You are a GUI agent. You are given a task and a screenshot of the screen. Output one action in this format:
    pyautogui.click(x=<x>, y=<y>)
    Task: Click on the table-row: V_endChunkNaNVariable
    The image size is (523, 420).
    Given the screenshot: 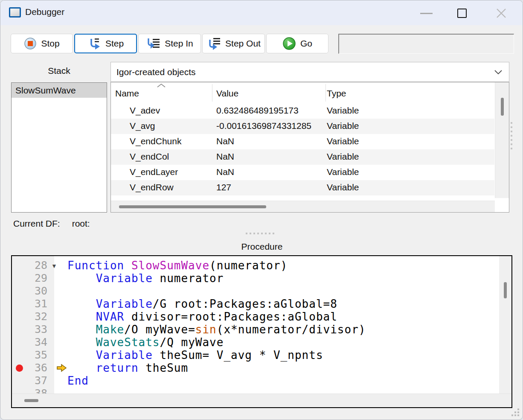 What is the action you would take?
    pyautogui.click(x=303, y=142)
    